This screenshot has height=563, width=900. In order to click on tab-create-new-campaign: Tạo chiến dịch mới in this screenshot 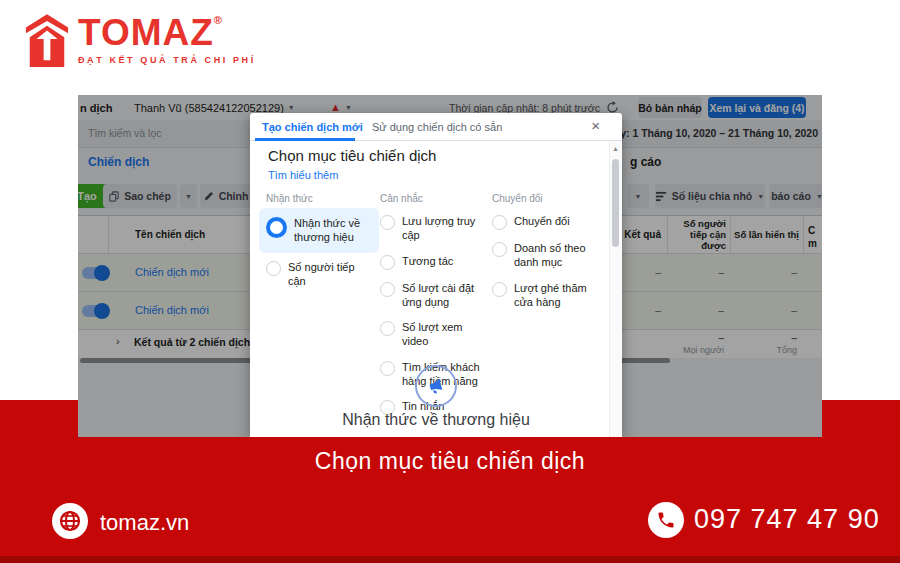, I will do `click(312, 127)`.